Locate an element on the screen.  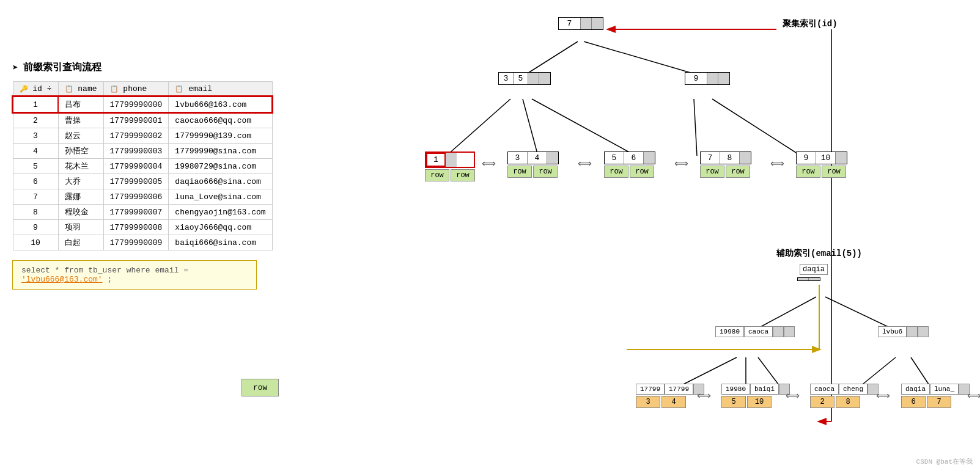
leaf-arrow-1: ⟺ is located at coordinates (489, 164).